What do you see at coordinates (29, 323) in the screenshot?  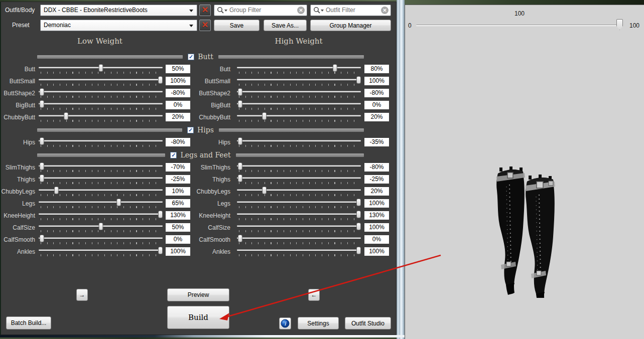 I see `batch-build-button: Batch Build...` at bounding box center [29, 323].